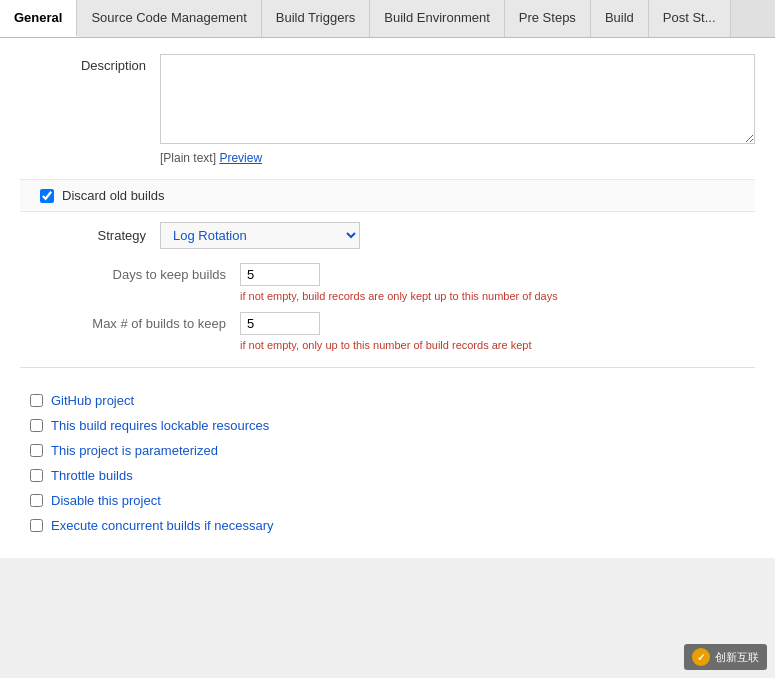 The width and height of the screenshot is (775, 678). What do you see at coordinates (388, 526) in the screenshot?
I see `option-row: Execute concurrent builds if necessary` at bounding box center [388, 526].